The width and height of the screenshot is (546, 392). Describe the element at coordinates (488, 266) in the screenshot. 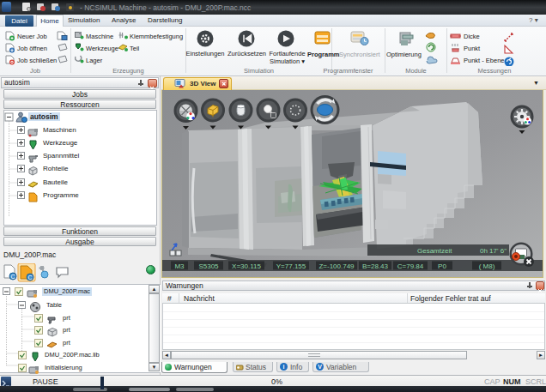

I see `svg-text: ( M8)` at that location.